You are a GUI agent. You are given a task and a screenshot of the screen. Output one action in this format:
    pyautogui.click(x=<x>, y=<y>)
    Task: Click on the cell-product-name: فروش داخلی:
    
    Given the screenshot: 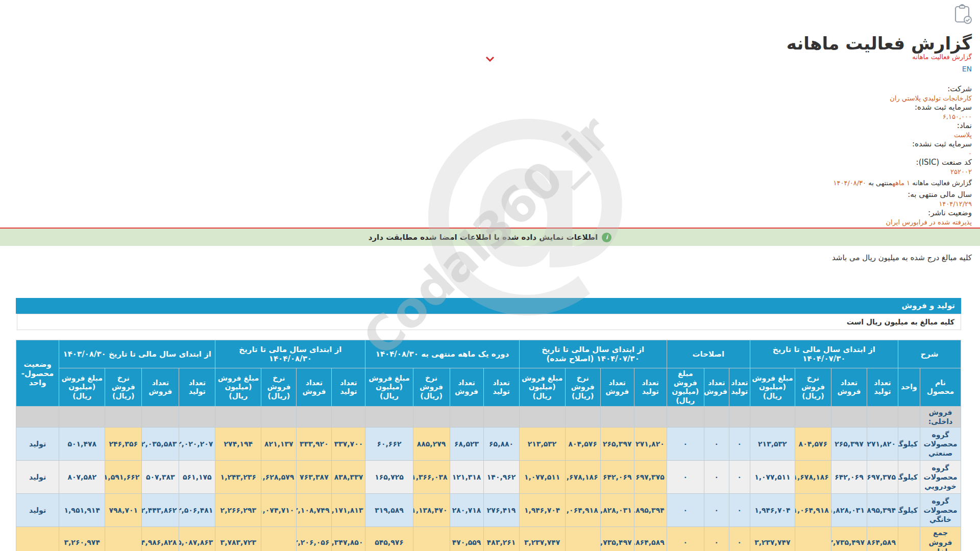 What is the action you would take?
    pyautogui.click(x=940, y=417)
    